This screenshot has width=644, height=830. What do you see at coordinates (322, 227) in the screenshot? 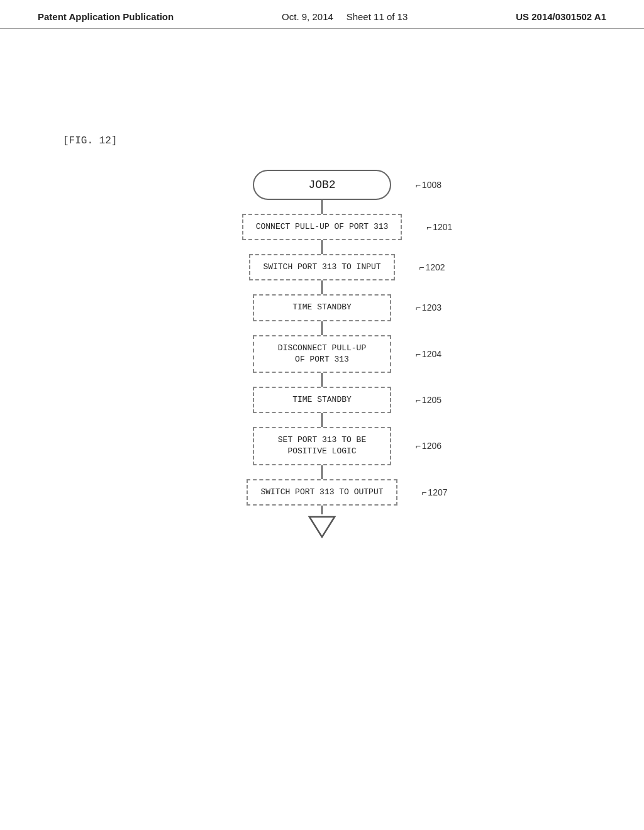
I see `step-1201: CONNECT PULL-UP OF PORT 313 1201` at bounding box center [322, 227].